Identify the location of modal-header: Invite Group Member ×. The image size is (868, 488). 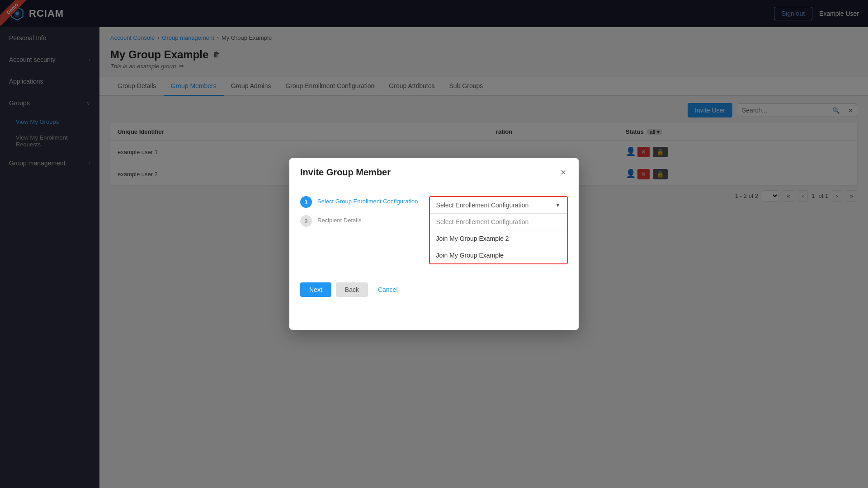
(434, 172).